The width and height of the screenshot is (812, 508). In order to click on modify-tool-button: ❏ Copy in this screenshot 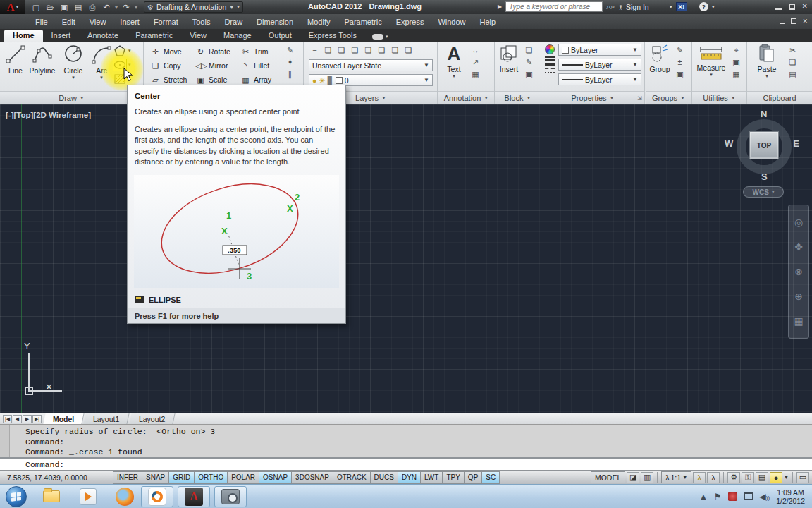, I will do `click(172, 66)`.